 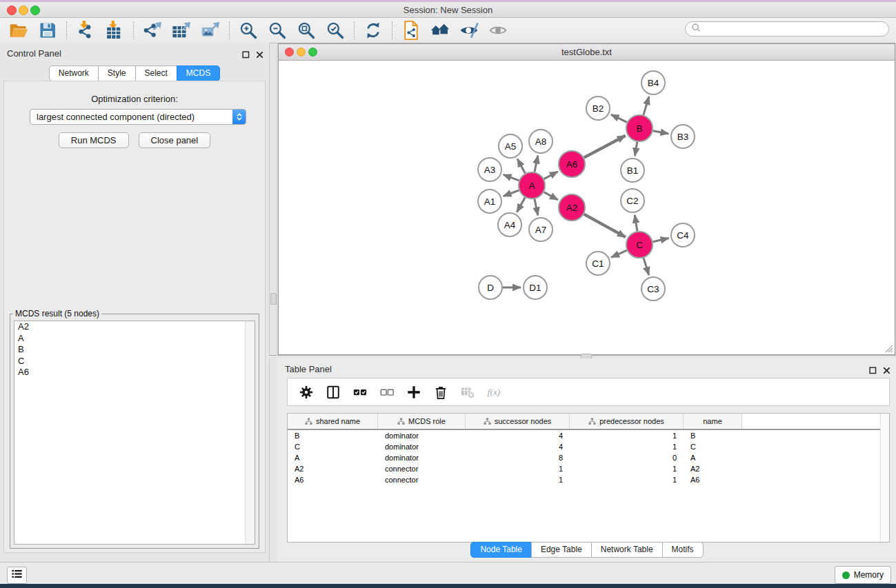 What do you see at coordinates (572, 207) in the screenshot?
I see `node-A2: A2` at bounding box center [572, 207].